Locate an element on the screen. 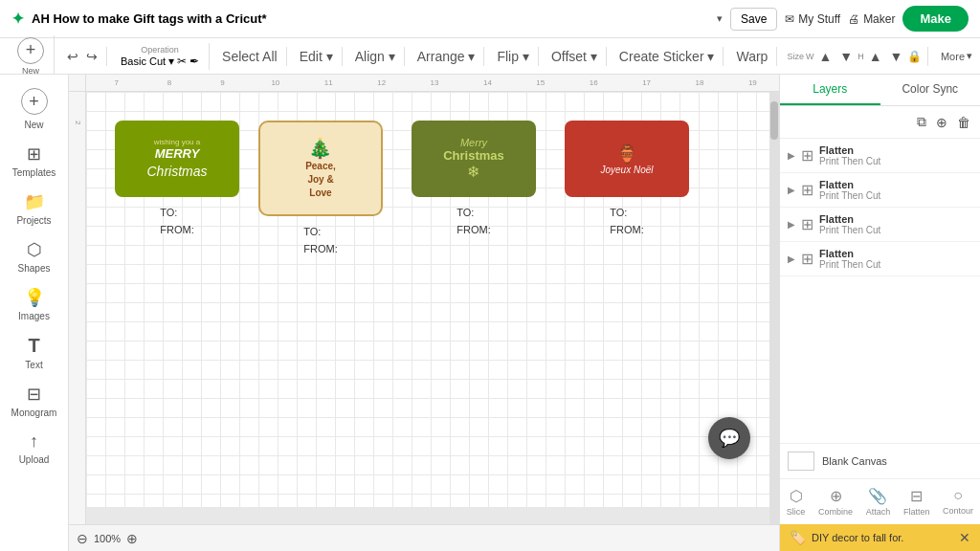 The height and width of the screenshot is (551, 980). panel-flatten-button: ⊟ Flatten is located at coordinates (917, 501).